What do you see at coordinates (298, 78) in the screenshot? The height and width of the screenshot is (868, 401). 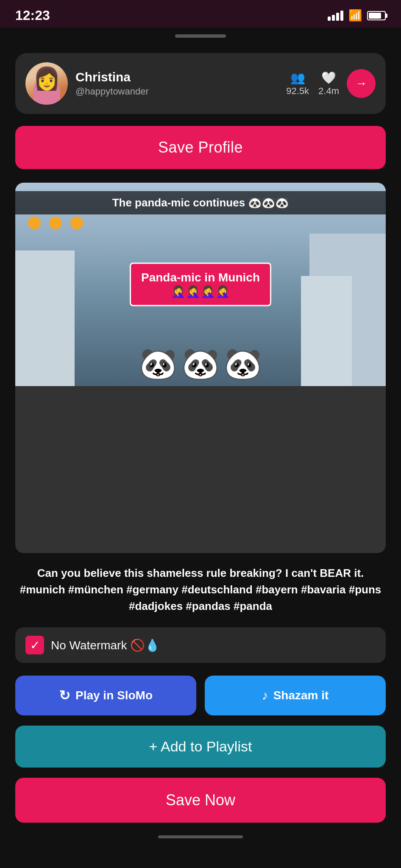 I see `followers-icon: 👥` at bounding box center [298, 78].